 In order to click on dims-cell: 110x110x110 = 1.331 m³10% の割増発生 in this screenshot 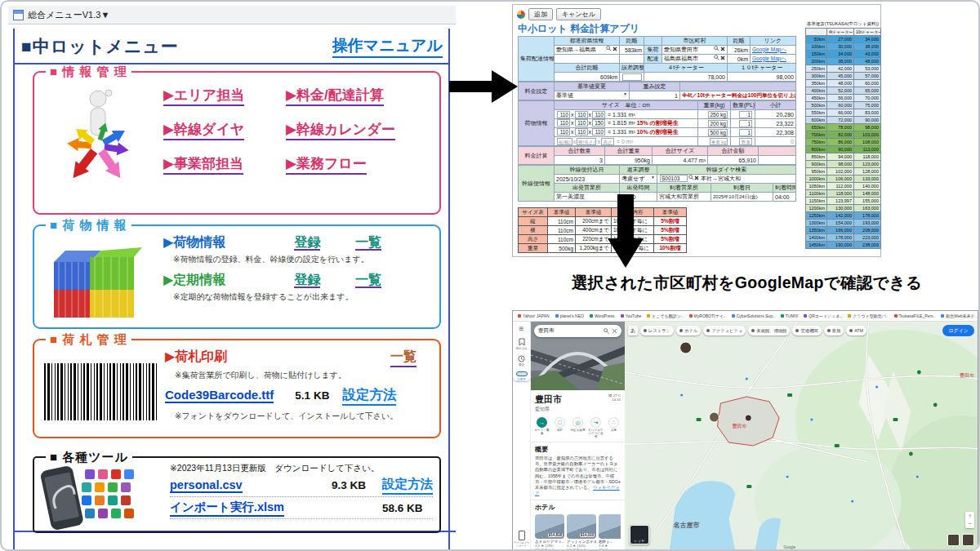, I will do `click(626, 132)`.